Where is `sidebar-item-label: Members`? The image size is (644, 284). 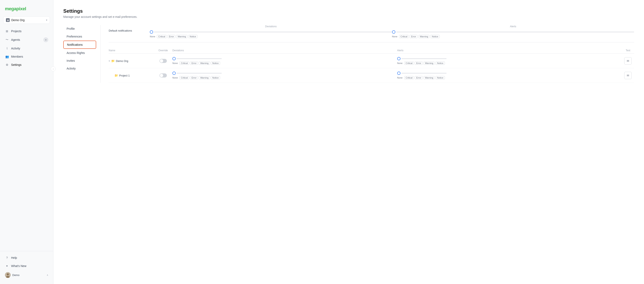
sidebar-item-label: Members is located at coordinates (30, 56).